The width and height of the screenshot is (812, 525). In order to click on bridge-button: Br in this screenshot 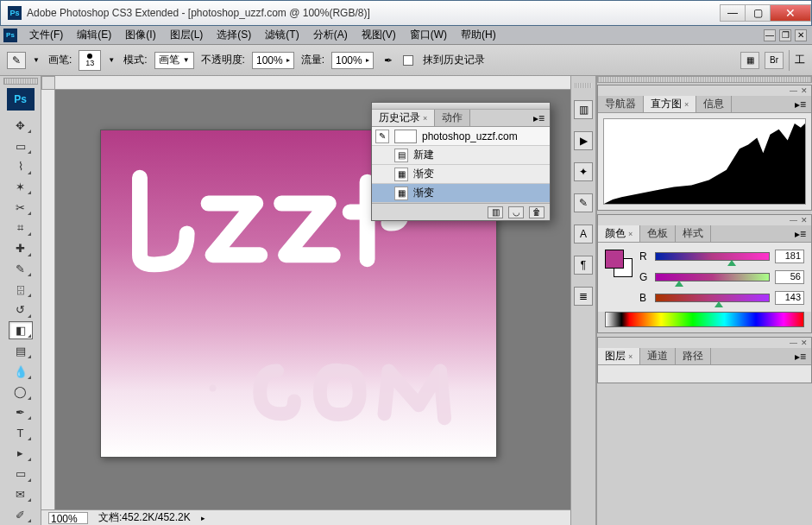, I will do `click(774, 60)`.